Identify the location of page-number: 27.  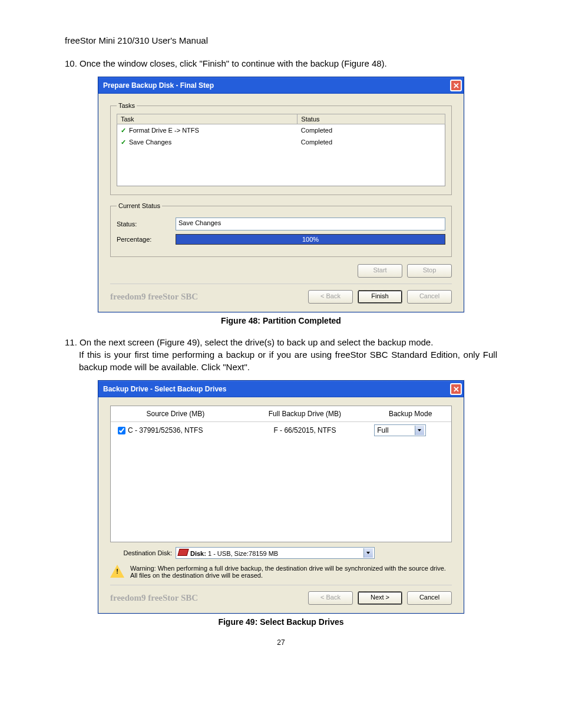
(281, 643).